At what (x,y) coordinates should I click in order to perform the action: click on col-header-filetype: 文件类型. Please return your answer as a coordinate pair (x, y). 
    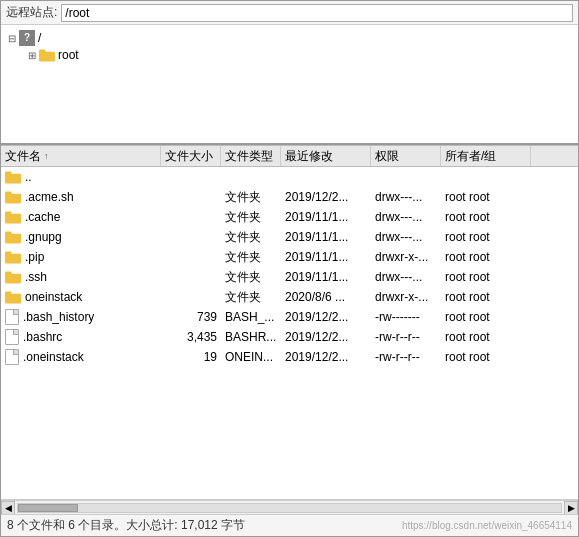
    Looking at the image, I should click on (251, 156).